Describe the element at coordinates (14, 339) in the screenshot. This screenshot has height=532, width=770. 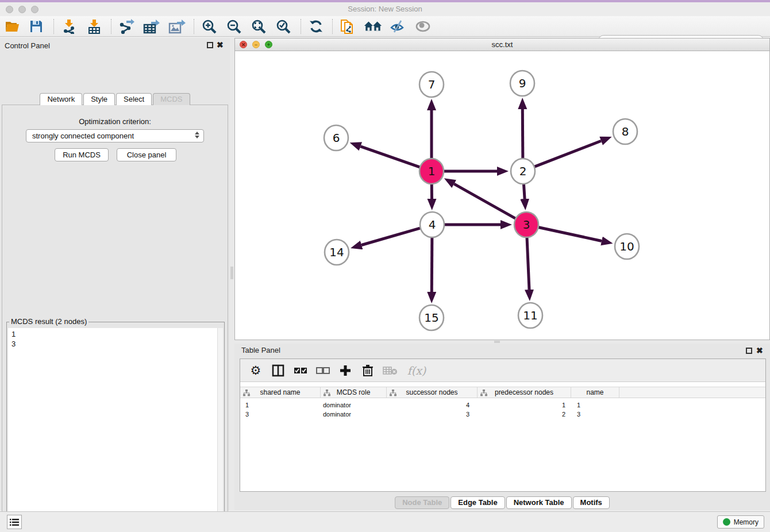
I see `mcds-result-lines: 13` at that location.